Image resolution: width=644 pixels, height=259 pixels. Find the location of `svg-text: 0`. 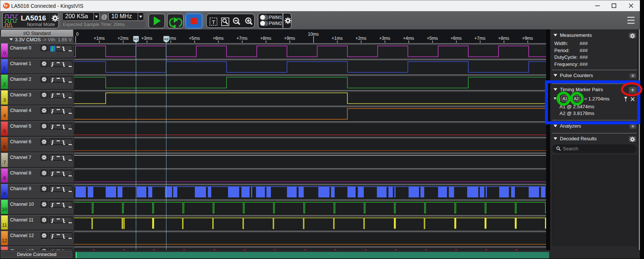

svg-text: 0 is located at coordinates (77, 34).